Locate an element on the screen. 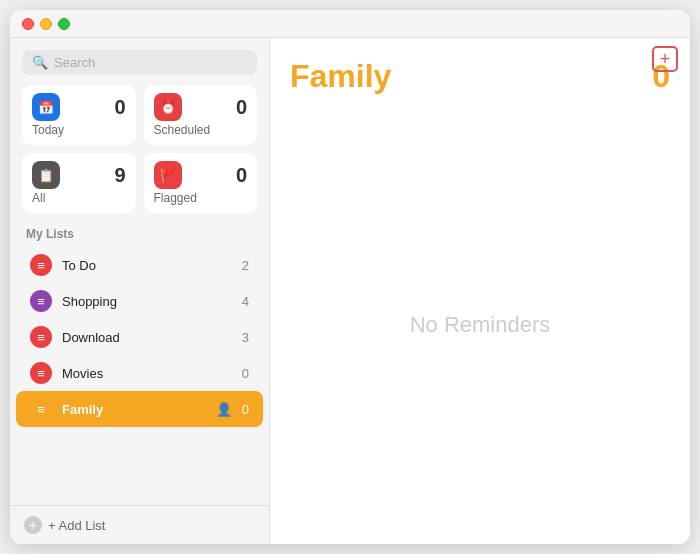  shopping-count: 4 is located at coordinates (246, 302).